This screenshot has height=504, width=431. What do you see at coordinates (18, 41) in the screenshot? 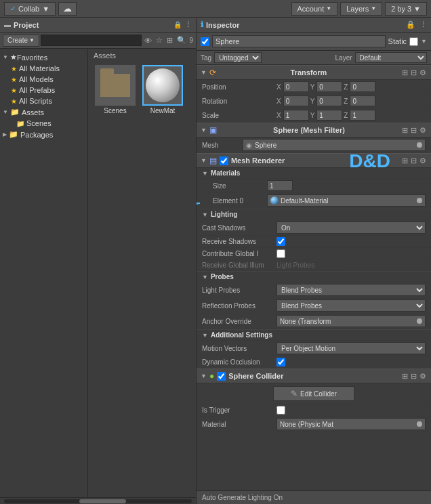
I see `create-label: Create` at bounding box center [18, 41].